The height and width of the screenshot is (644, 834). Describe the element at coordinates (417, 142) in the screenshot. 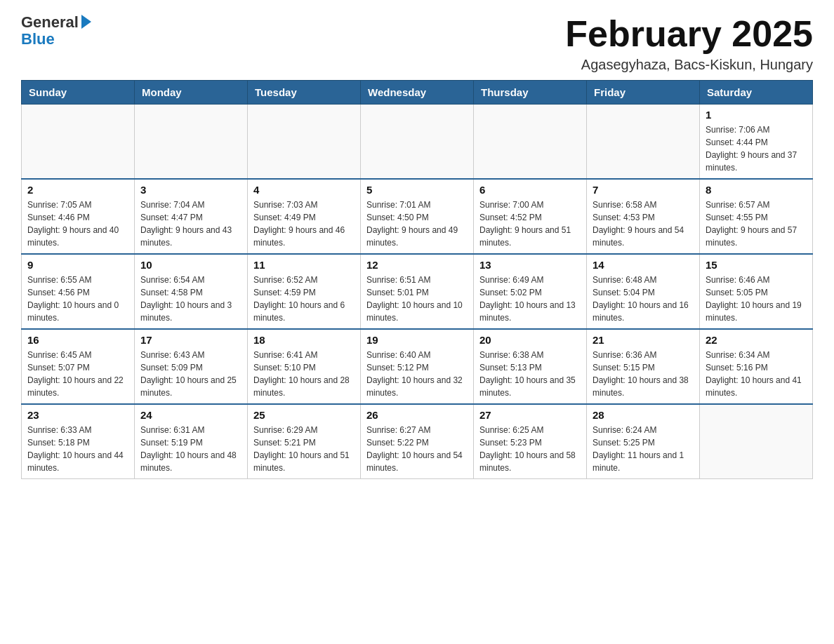

I see `calendar-week-row: 1Sunrise: 7:06 AMSunset: 4:44 PMDaylight…` at that location.